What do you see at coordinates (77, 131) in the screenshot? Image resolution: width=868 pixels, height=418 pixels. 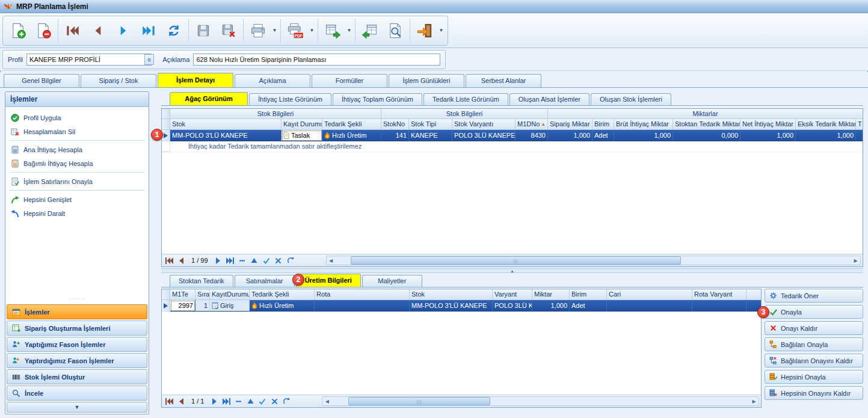 I see `sidebar-action-hesaplamalari-sil: Hesaplamaları Sil` at bounding box center [77, 131].